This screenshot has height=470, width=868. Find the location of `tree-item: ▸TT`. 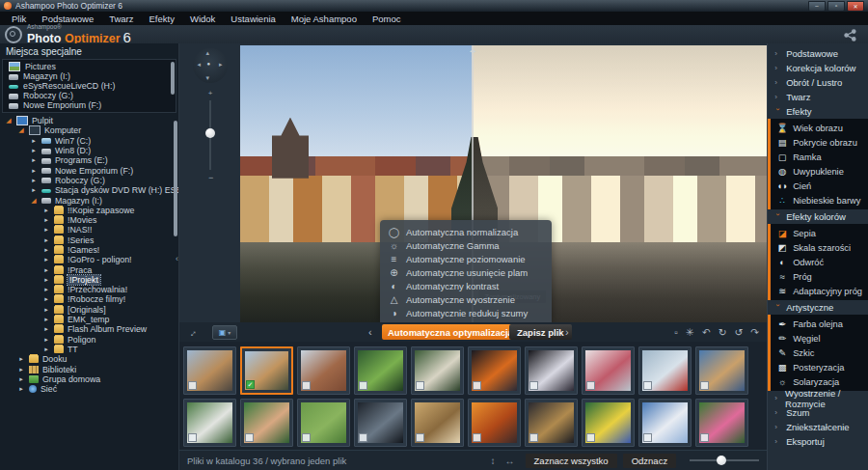

tree-item: ▸TT is located at coordinates (89, 349).